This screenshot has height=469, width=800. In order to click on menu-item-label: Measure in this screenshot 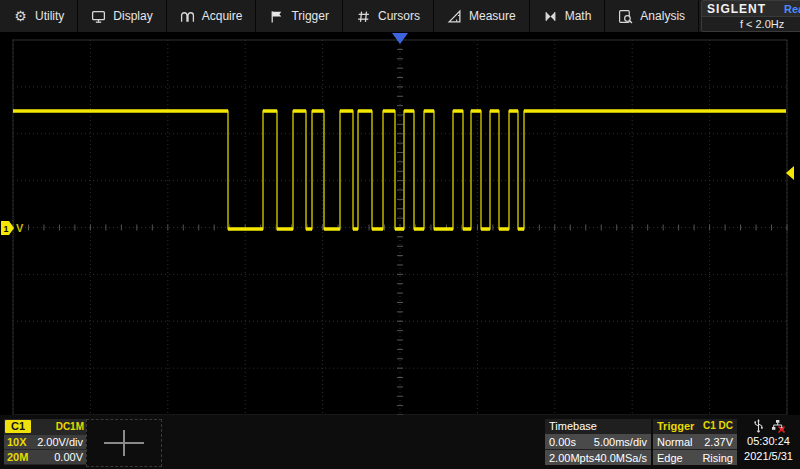, I will do `click(492, 16)`.